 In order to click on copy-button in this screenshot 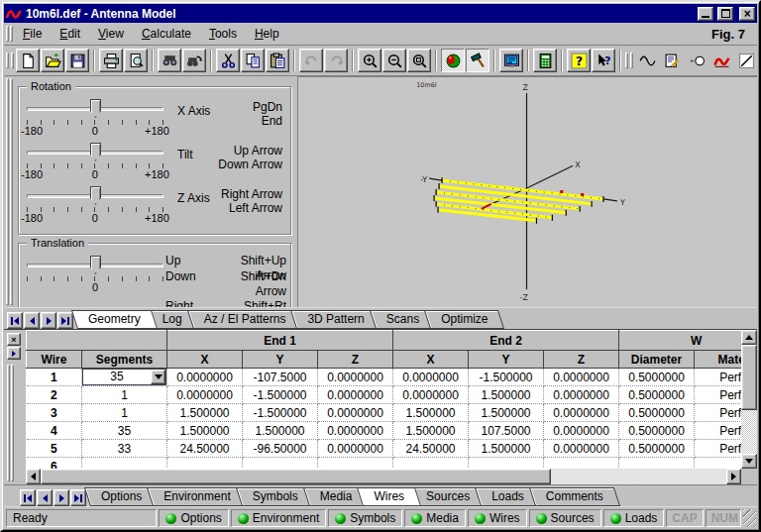, I will do `click(253, 60)`.